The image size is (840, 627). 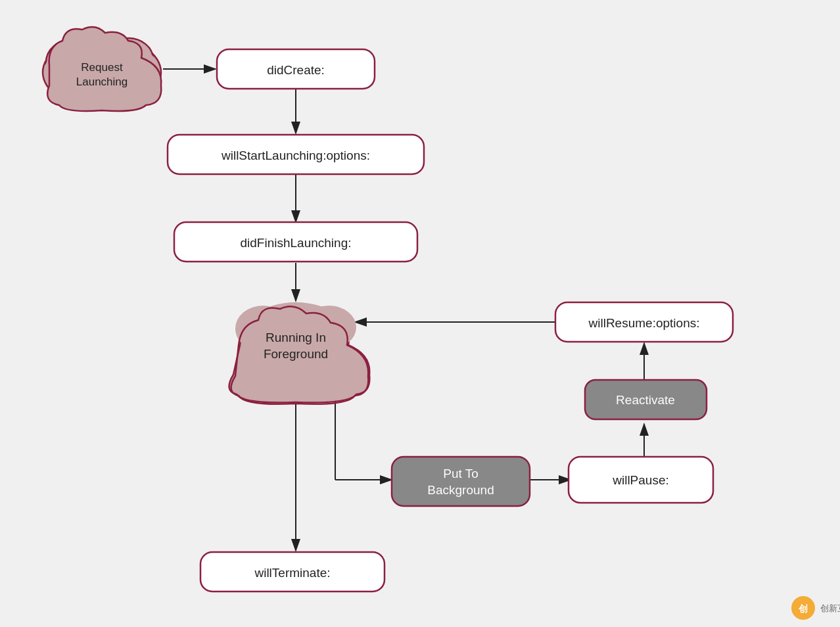 I want to click on svg-text: Reactivate, so click(x=645, y=400).